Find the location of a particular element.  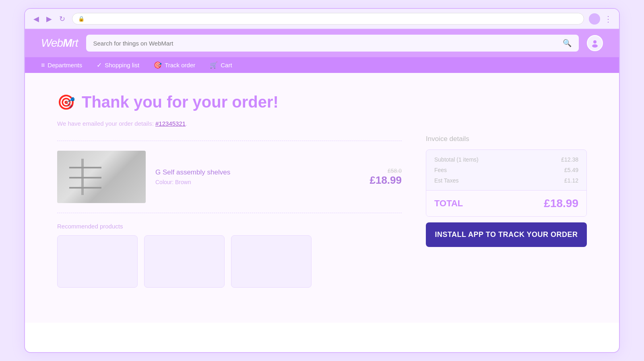

nav-departments-label: Departments is located at coordinates (65, 65).